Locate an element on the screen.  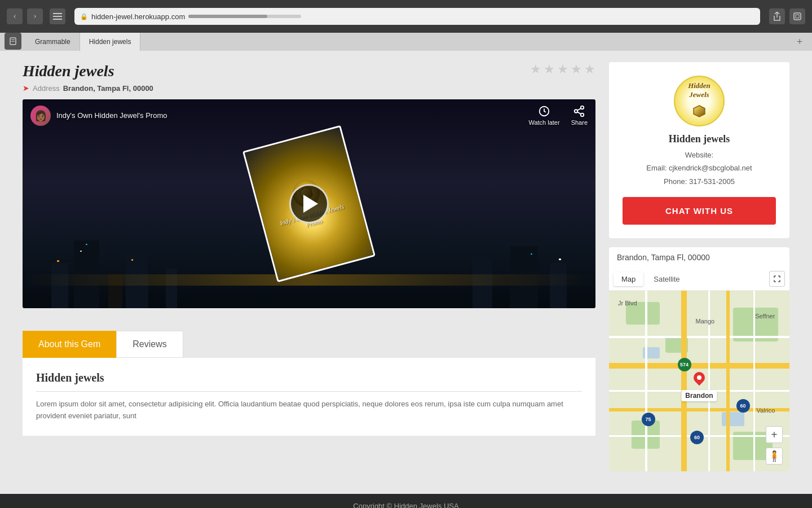
map-card: Brandon, Tampa Fl, 00000 Map Satellite is located at coordinates (699, 359).